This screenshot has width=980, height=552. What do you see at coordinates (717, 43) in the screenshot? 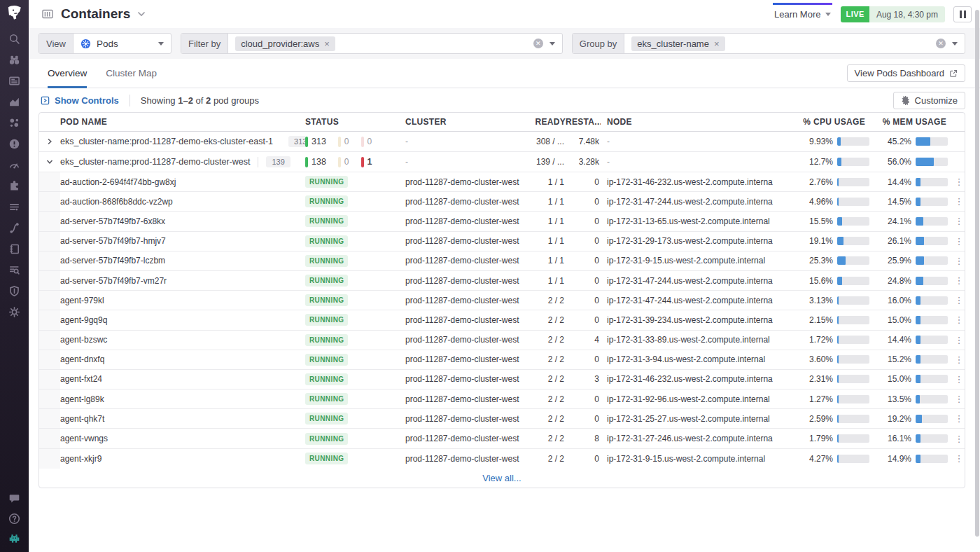
I see `remove-group-tag-icon: ×` at bounding box center [717, 43].